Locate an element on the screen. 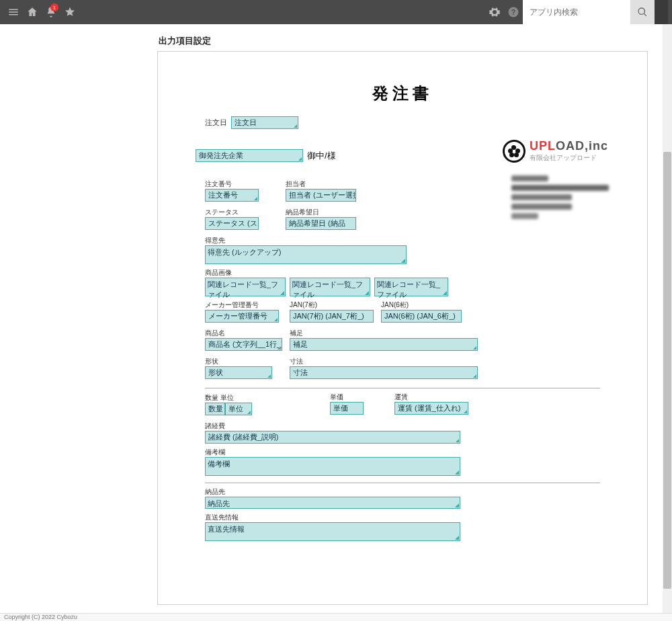  doc-title: 発注書 is located at coordinates (403, 93).